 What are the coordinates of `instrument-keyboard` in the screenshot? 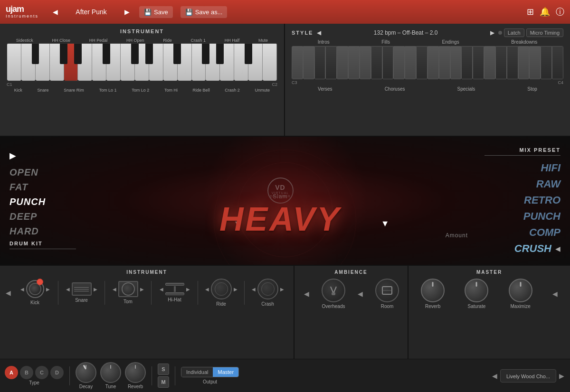 It's located at (142, 62).